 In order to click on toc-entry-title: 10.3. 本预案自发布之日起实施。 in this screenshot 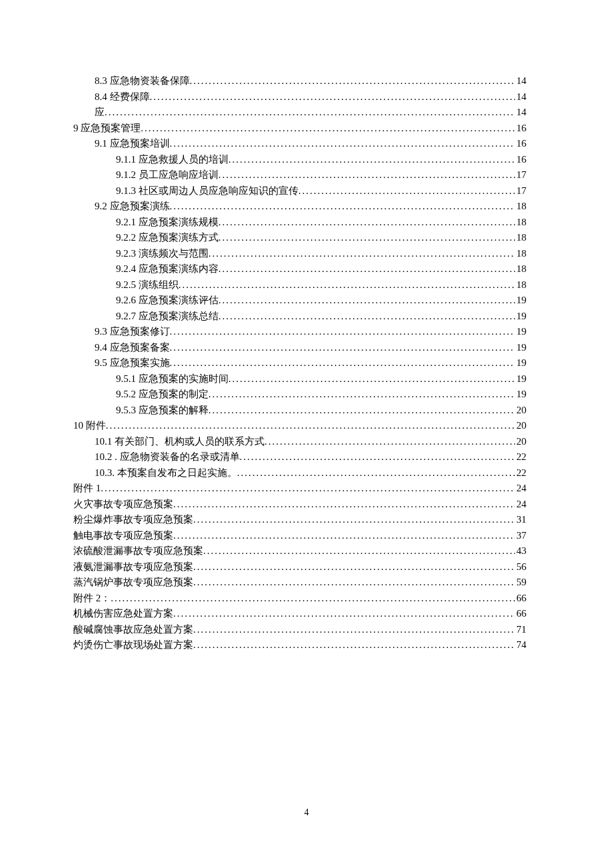, I will do `click(166, 473)`.